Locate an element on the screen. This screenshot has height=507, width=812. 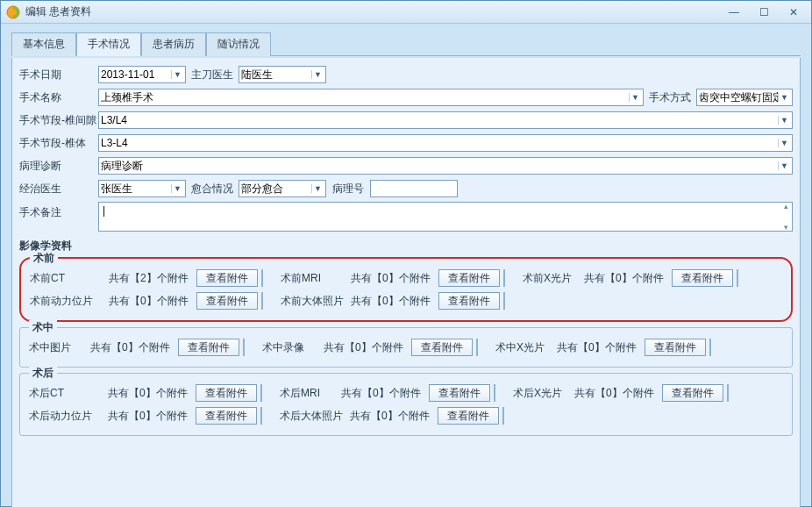
attending-combo: 张医生▼ is located at coordinates (142, 189).